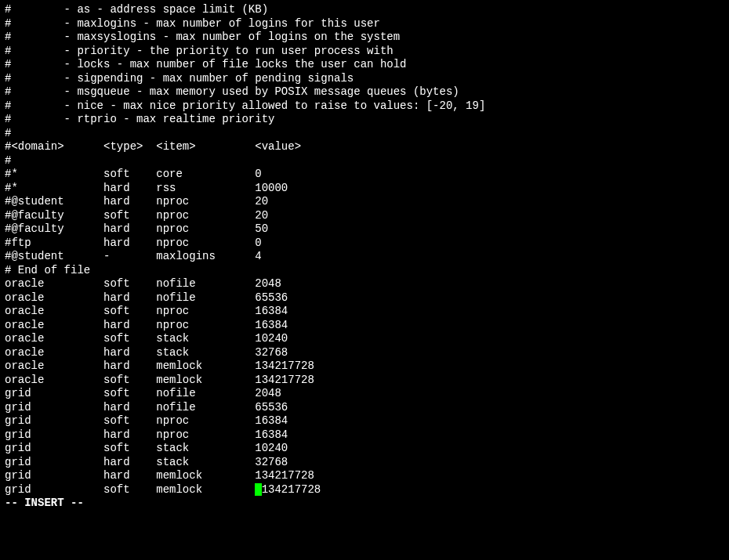 The height and width of the screenshot is (560, 729). I want to click on example-row: #@student - maxlogins 4, so click(364, 257).